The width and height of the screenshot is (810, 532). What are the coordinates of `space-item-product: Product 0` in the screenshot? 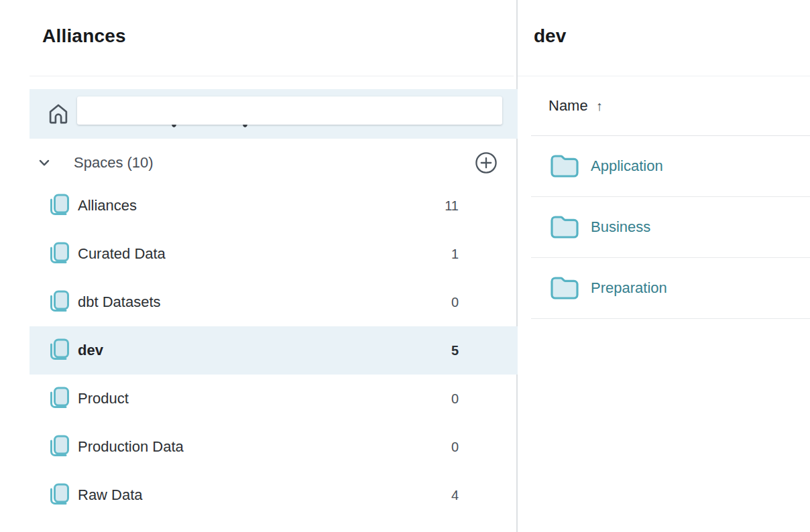 It's located at (274, 399).